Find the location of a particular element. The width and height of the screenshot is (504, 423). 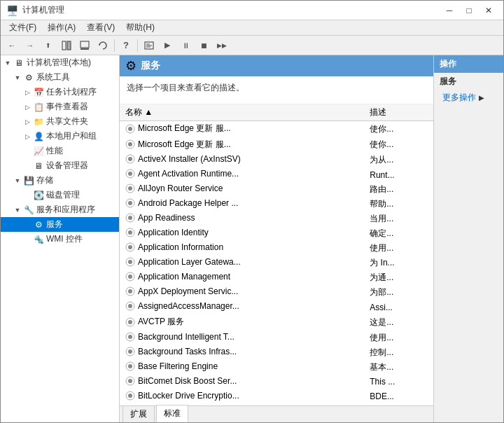

minimize-button: ─ is located at coordinates (449, 11).